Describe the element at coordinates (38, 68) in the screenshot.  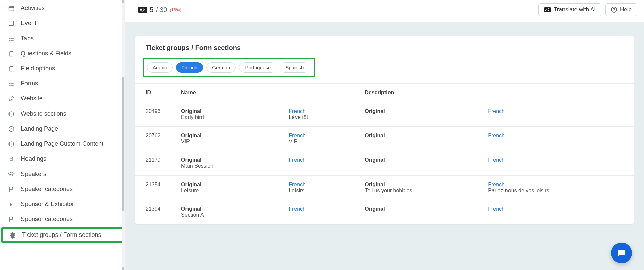
I see `sidebar-item-label: Field options` at that location.